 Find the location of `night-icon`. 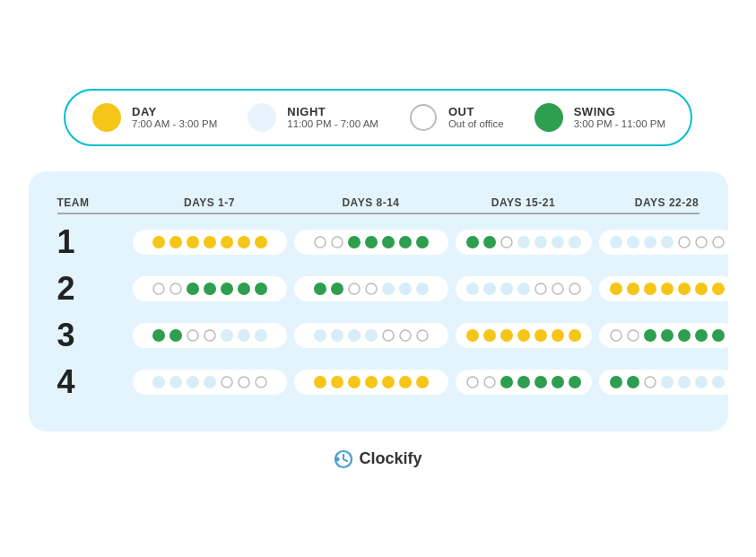

night-icon is located at coordinates (262, 117).